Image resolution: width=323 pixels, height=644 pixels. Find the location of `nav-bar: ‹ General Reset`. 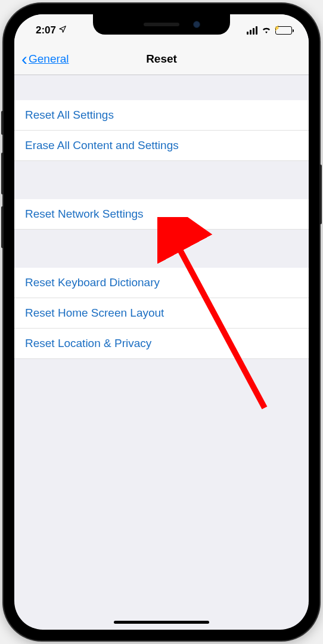

nav-bar: ‹ General Reset is located at coordinates (162, 59).